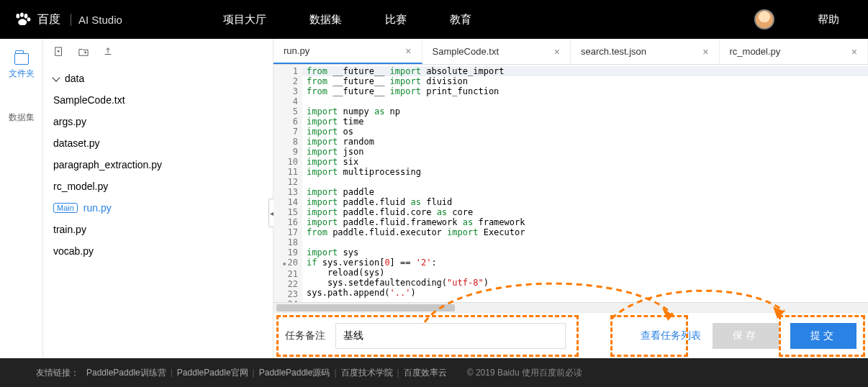 This screenshot has width=868, height=387. Describe the element at coordinates (497, 52) in the screenshot. I see `editor-tab: SampleCode.txt×` at that location.